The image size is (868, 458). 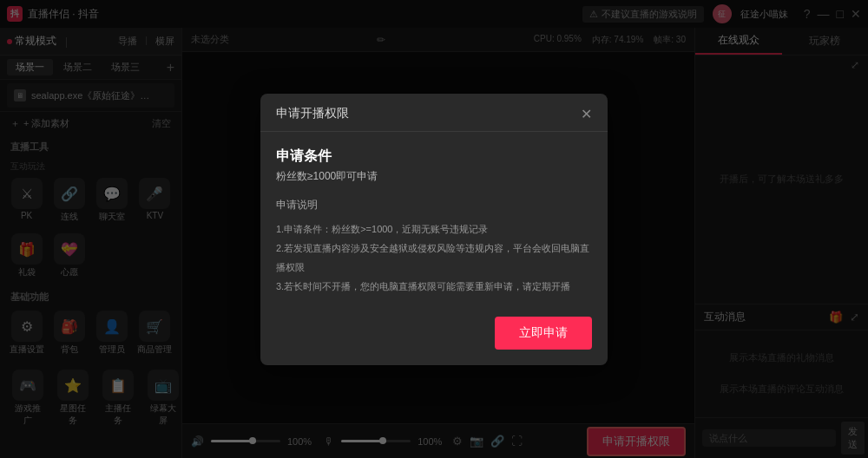 I want to click on modal-close-button: ✕, so click(x=587, y=114).